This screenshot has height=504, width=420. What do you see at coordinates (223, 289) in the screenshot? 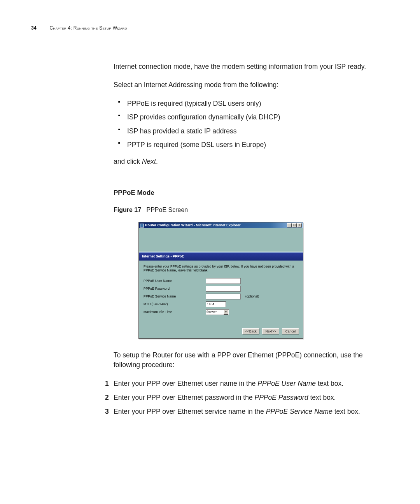
I see `pppoe-password-input` at bounding box center [223, 289].